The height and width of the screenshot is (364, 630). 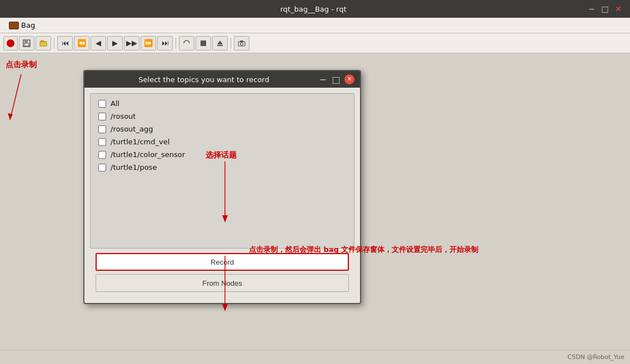 I want to click on dialog-maximize-button: □, so click(x=336, y=80).